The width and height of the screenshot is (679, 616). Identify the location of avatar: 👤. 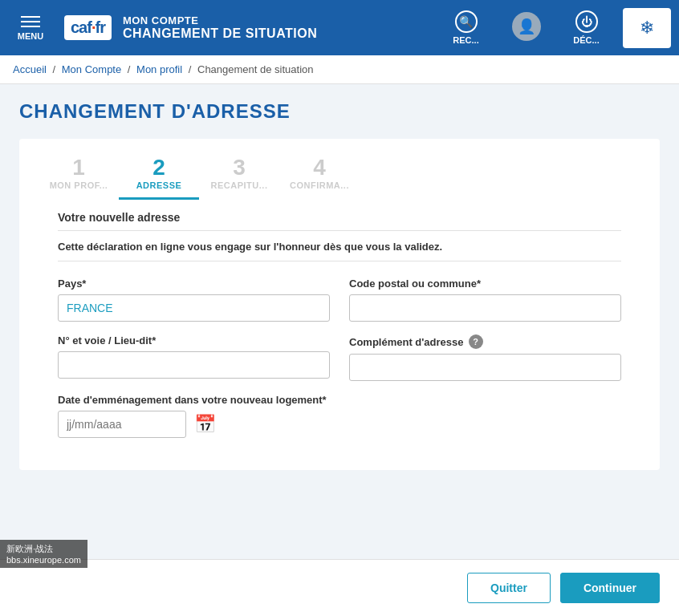
(527, 26).